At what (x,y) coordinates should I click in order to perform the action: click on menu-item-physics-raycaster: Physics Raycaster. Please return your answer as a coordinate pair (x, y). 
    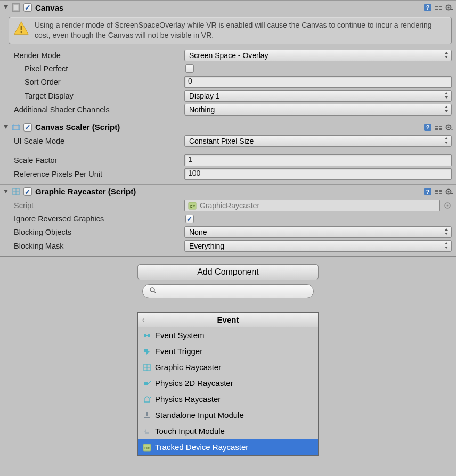
    Looking at the image, I should click on (228, 399).